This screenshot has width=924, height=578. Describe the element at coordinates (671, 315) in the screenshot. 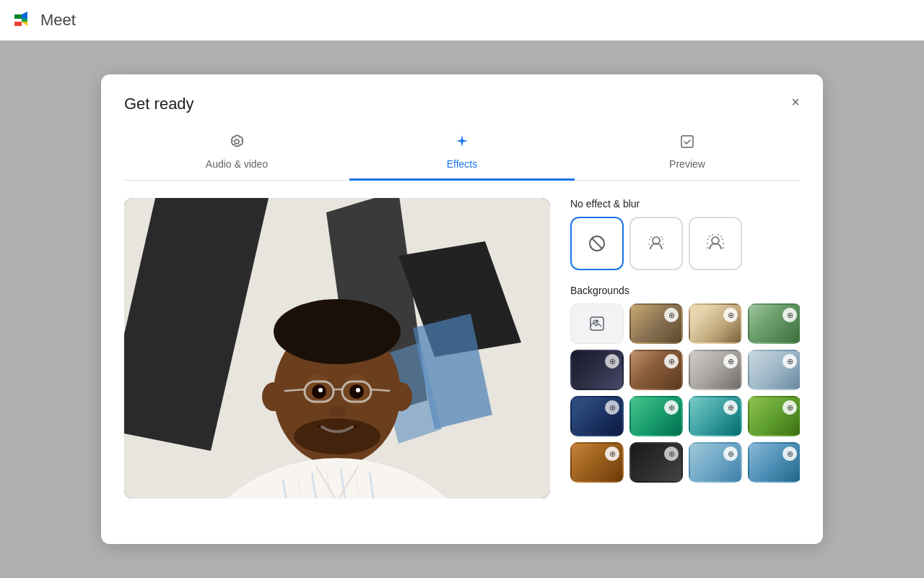

I see `bg-select-icon-1: ⊕` at that location.